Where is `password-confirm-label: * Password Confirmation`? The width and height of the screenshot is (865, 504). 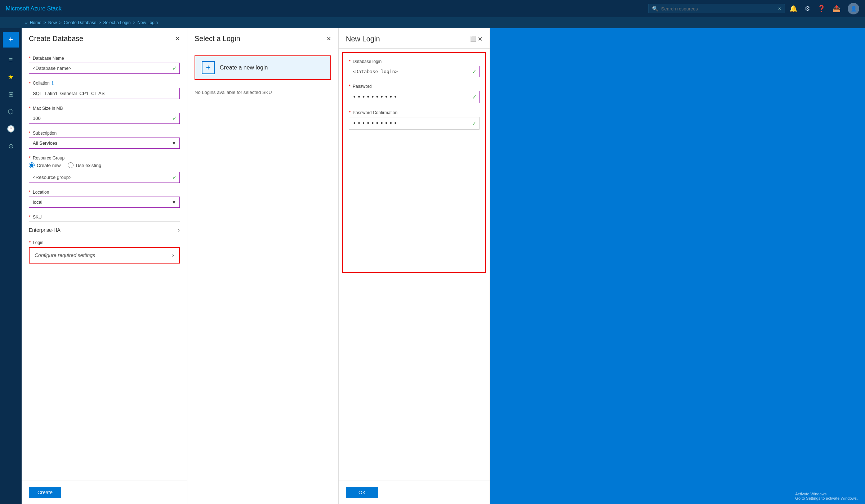 password-confirm-label: * Password Confirmation is located at coordinates (414, 112).